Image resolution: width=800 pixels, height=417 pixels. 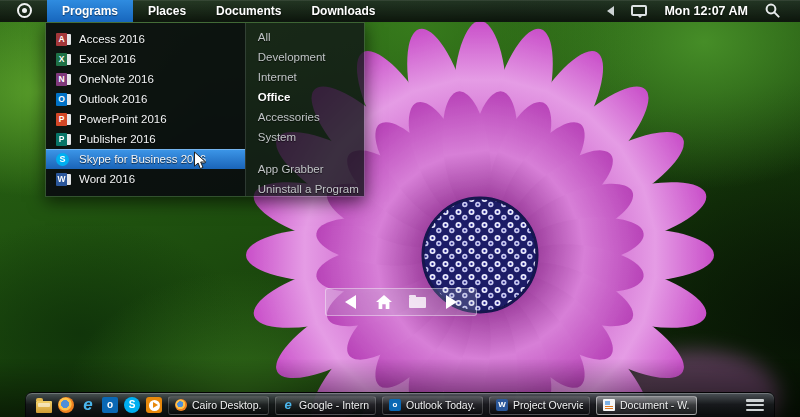 What do you see at coordinates (400, 11) in the screenshot?
I see `top-menu-bar: Programs Places Documents Downloads Mon …` at bounding box center [400, 11].